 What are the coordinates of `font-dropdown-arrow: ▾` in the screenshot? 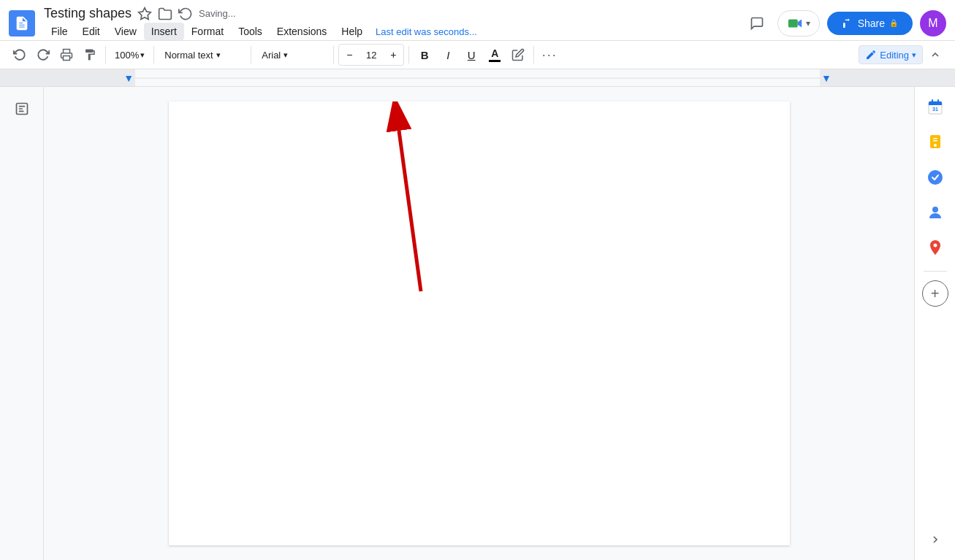 It's located at (286, 55).